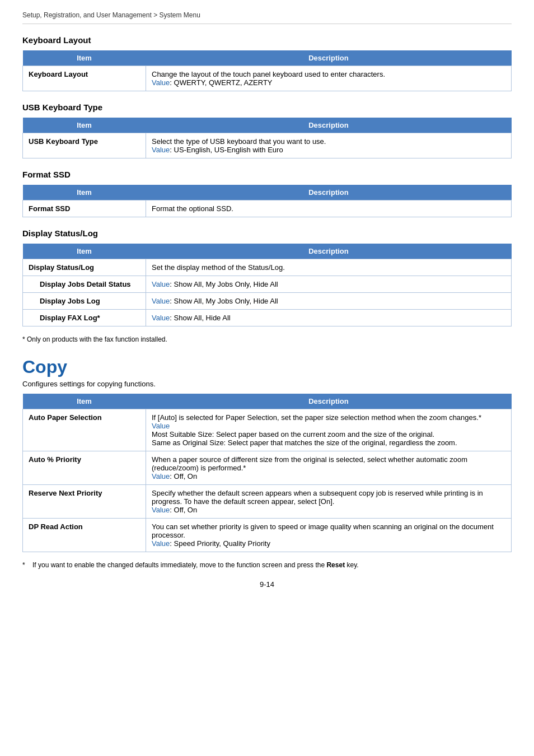 Image resolution: width=534 pixels, height=756 pixels. Describe the element at coordinates (228, 150) in the screenshot. I see `usb-keyboard-value: US-English, US-English with Euro` at that location.